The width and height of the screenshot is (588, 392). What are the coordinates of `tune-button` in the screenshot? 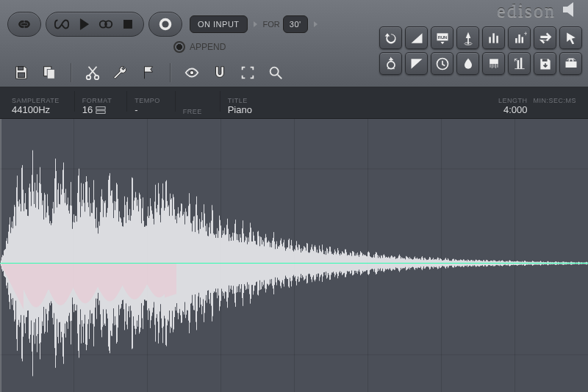 It's located at (391, 63).